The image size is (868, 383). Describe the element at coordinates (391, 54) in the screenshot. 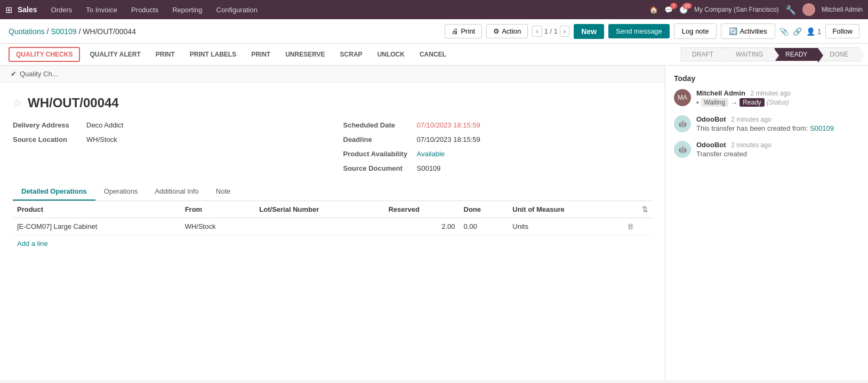

I see `unlock-button: UNLOCK` at that location.